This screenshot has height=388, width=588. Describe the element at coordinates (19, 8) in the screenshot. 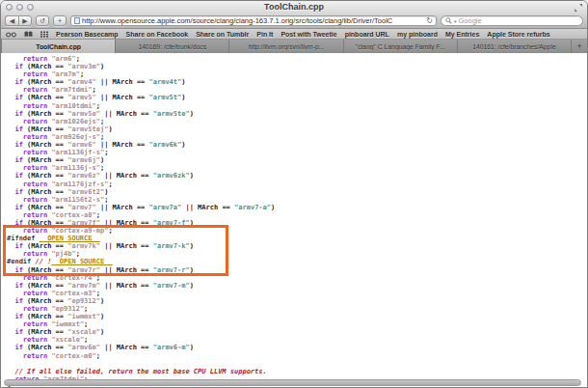

I see `traffic-lights` at that location.